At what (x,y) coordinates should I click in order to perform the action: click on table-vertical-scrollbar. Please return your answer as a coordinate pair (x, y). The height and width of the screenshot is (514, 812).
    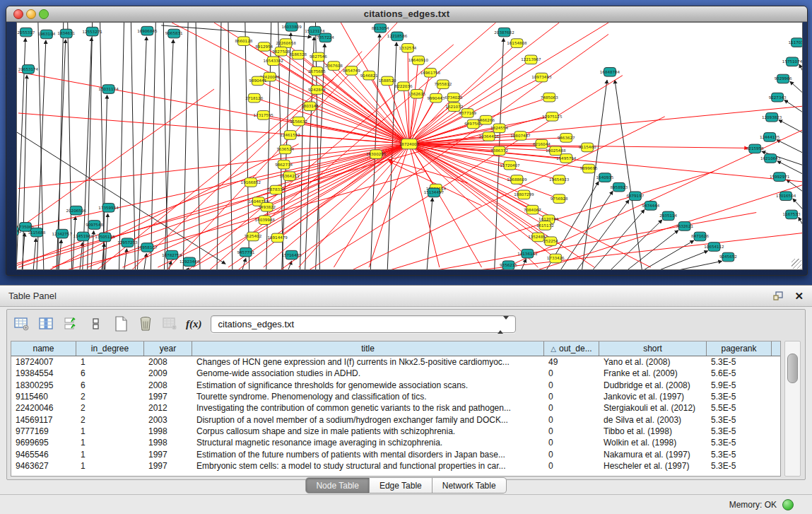
    Looking at the image, I should click on (793, 409).